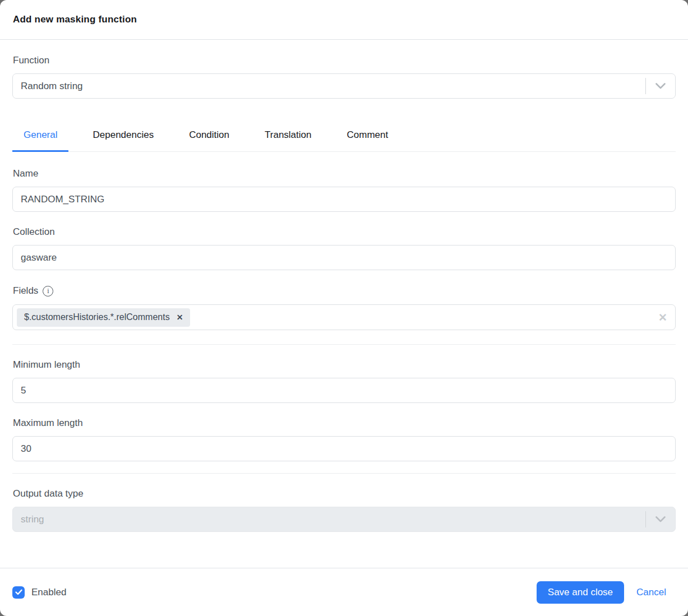 The width and height of the screenshot is (688, 616). Describe the element at coordinates (344, 494) in the screenshot. I see `output-type-label: Output data type` at that location.